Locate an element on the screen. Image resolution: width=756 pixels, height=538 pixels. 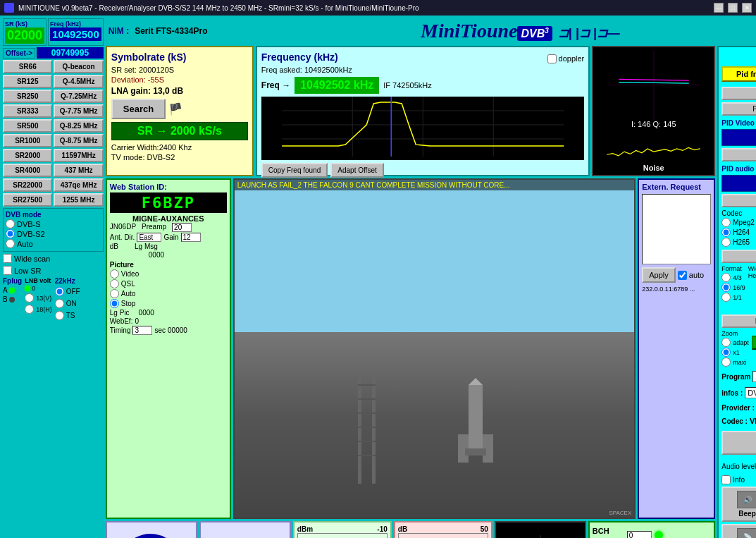
khz22-off-radio is located at coordinates (59, 292).